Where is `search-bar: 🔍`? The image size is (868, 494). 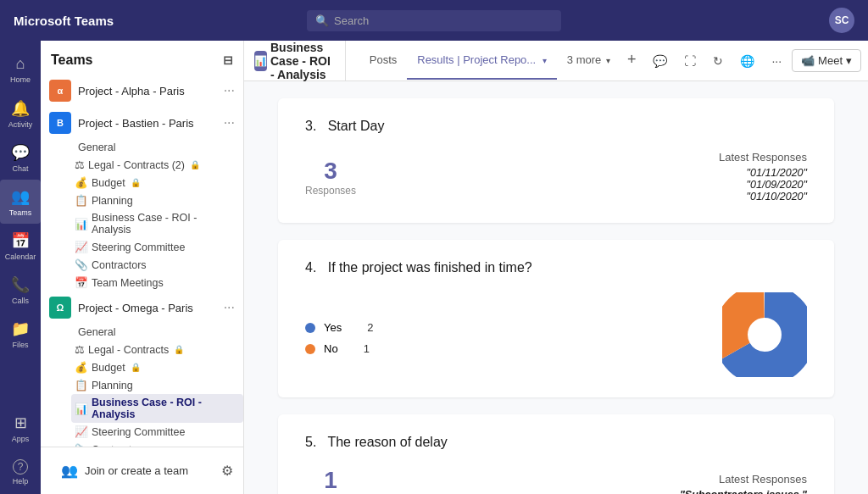 search-bar: 🔍 is located at coordinates (434, 20).